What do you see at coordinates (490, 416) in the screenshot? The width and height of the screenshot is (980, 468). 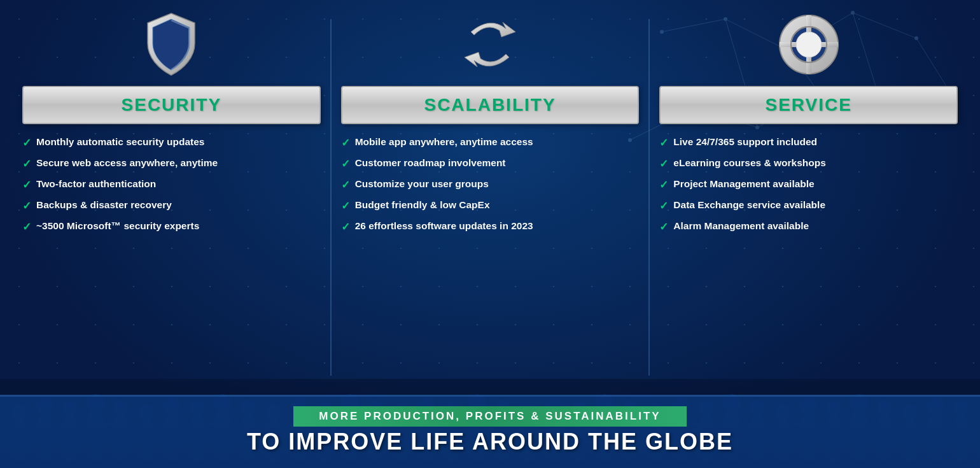 I see `green-subtitle-bar: MORE PRODUCTION, PROFITS & SUSTAINABILIT…` at bounding box center [490, 416].